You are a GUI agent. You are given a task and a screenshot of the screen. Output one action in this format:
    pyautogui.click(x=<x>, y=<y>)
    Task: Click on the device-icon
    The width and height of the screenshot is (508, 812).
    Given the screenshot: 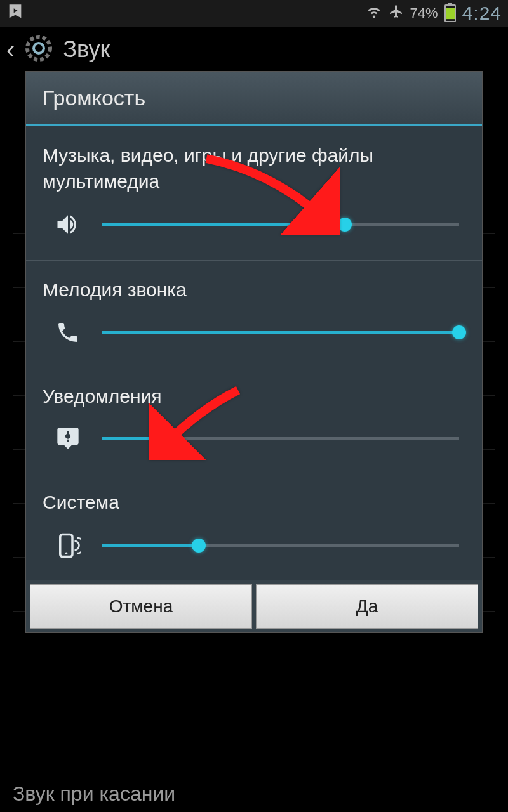 What is the action you would take?
    pyautogui.click(x=68, y=546)
    